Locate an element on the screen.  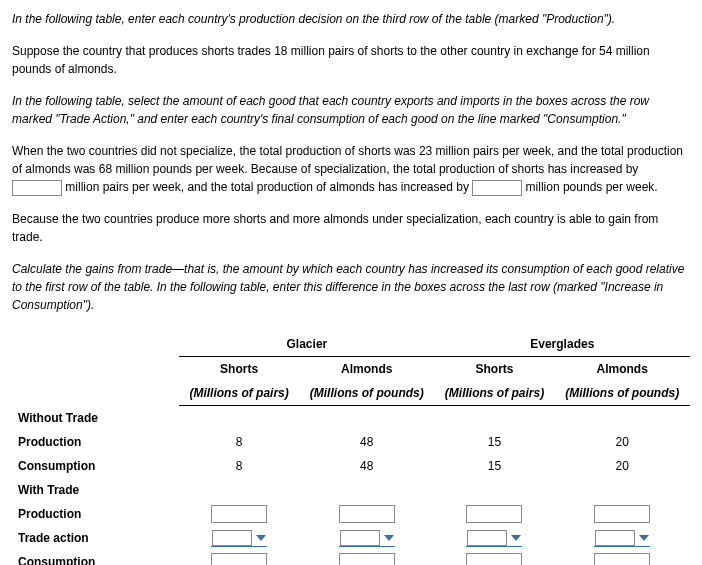
instruction-trade-action: In the following table, select the amoun… is located at coordinates (351, 110).